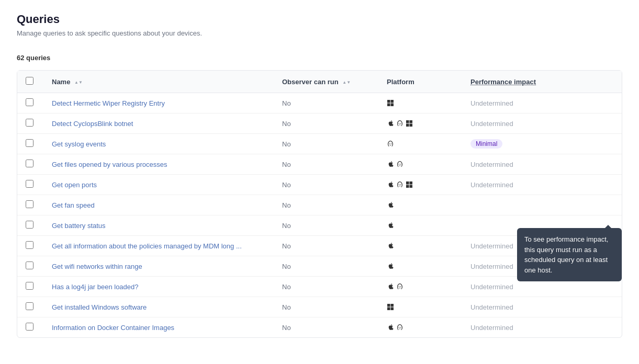 The width and height of the screenshot is (639, 364). I want to click on row-name-cell: Get battery status, so click(159, 226).